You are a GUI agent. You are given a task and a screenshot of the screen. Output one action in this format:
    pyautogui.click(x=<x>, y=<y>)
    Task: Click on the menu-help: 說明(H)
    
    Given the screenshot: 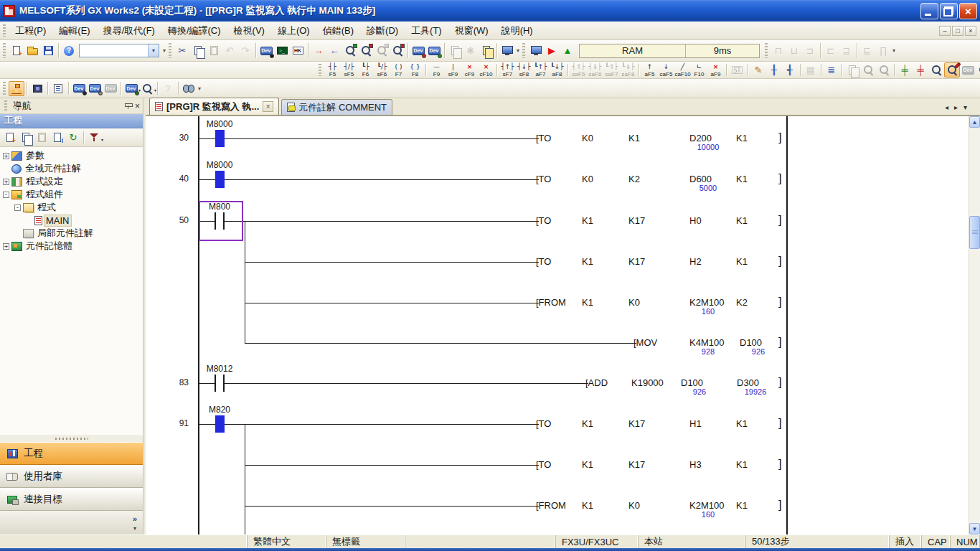 What is the action you would take?
    pyautogui.click(x=517, y=31)
    